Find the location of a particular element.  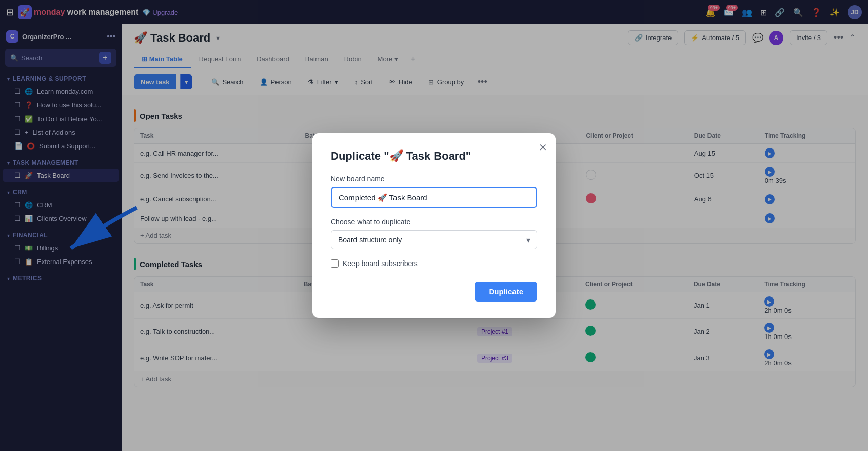

board-name-label: New board name is located at coordinates (434, 179).